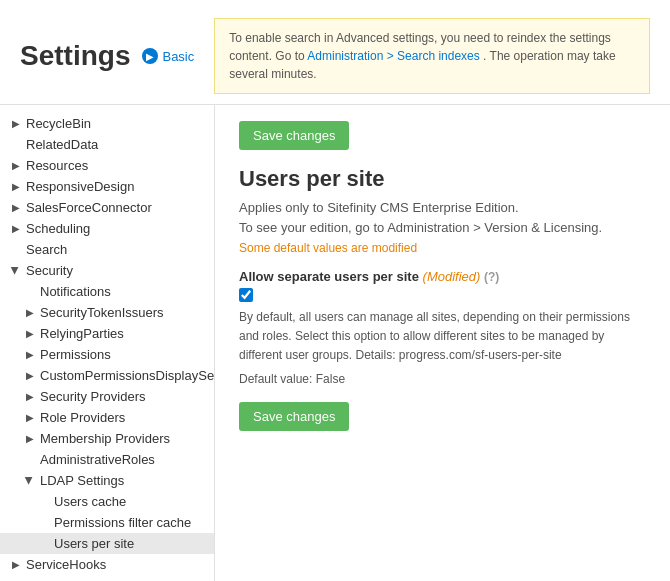 This screenshot has height=581, width=670. I want to click on sidebar-item-label: ServiceHooks, so click(66, 564).